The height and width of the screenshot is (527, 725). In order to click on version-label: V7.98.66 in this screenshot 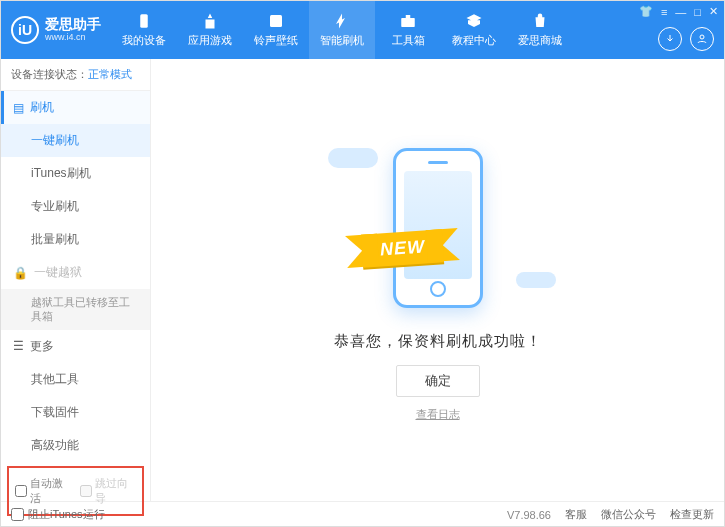, I will do `click(529, 515)`.